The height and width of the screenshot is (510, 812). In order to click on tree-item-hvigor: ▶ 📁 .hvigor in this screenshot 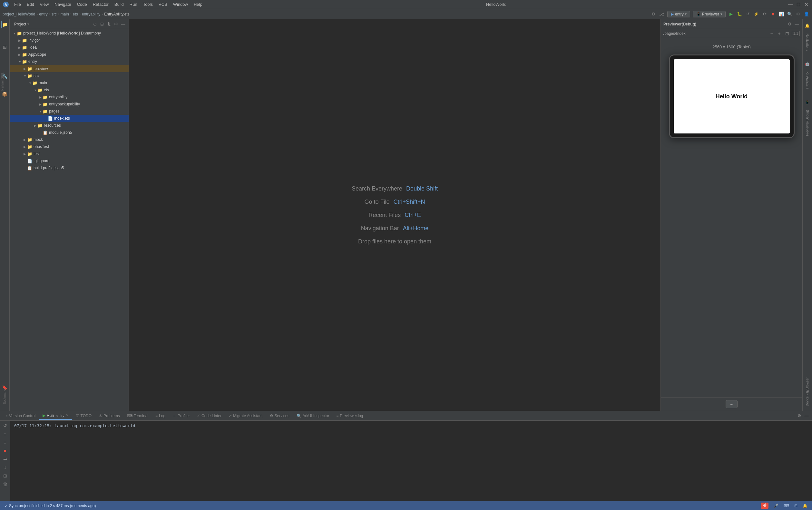, I will do `click(69, 40)`.